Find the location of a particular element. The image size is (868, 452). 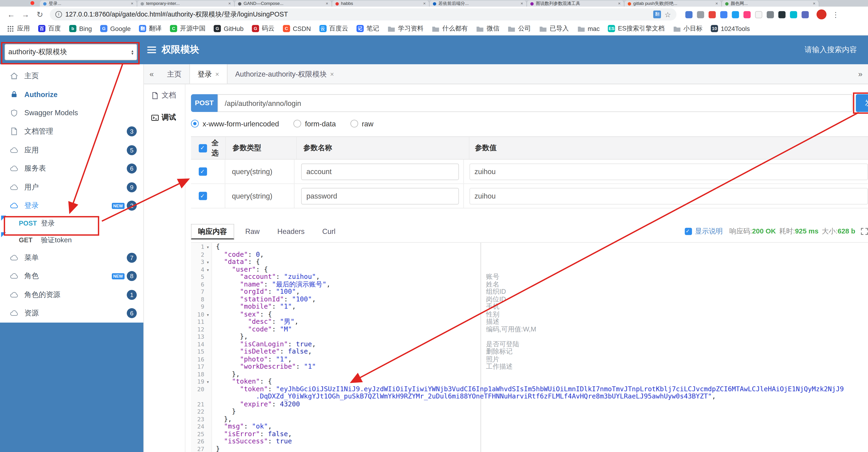

forward-icon: → is located at coordinates (26, 15).